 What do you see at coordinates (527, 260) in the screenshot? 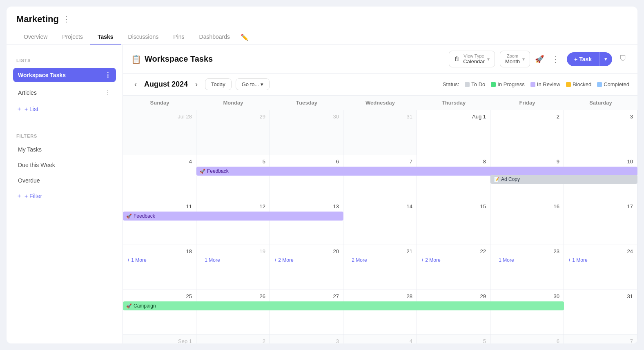
I see `more-aug23: + 1 More` at bounding box center [527, 260].